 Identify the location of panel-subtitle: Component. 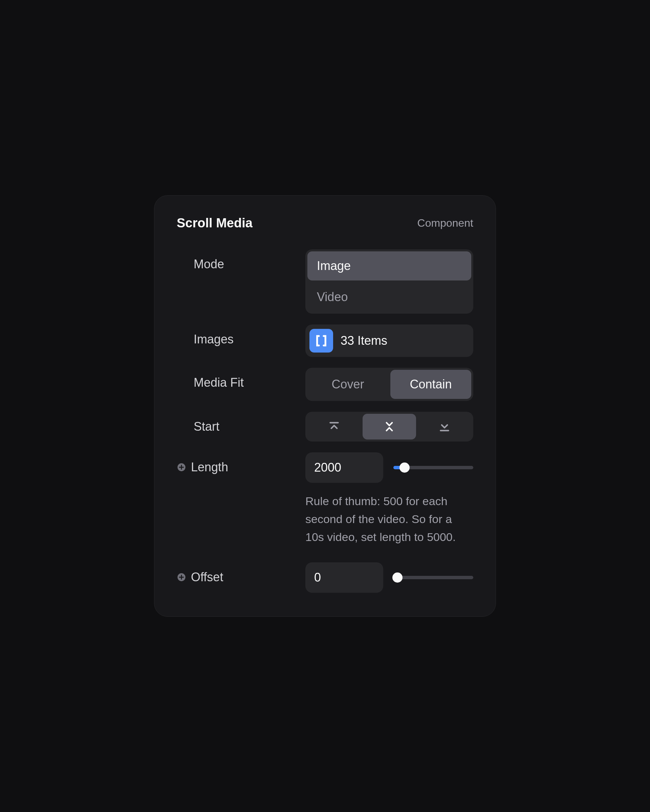
(445, 223).